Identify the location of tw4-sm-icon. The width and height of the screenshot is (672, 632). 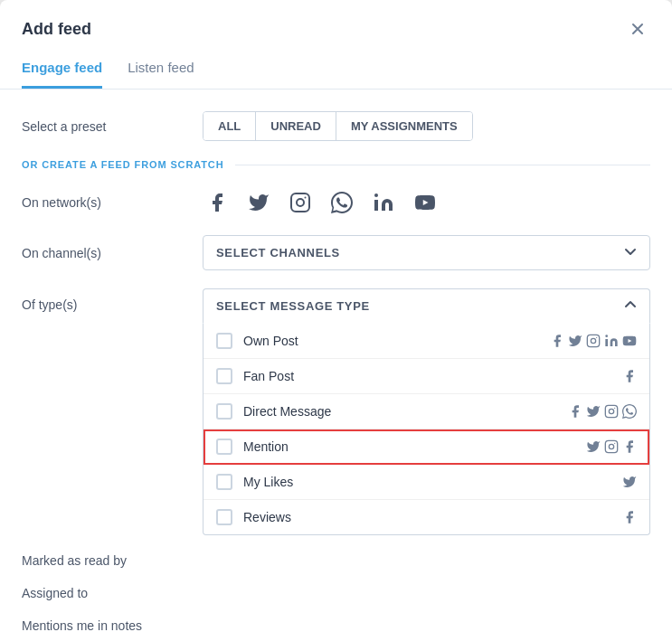
(629, 482).